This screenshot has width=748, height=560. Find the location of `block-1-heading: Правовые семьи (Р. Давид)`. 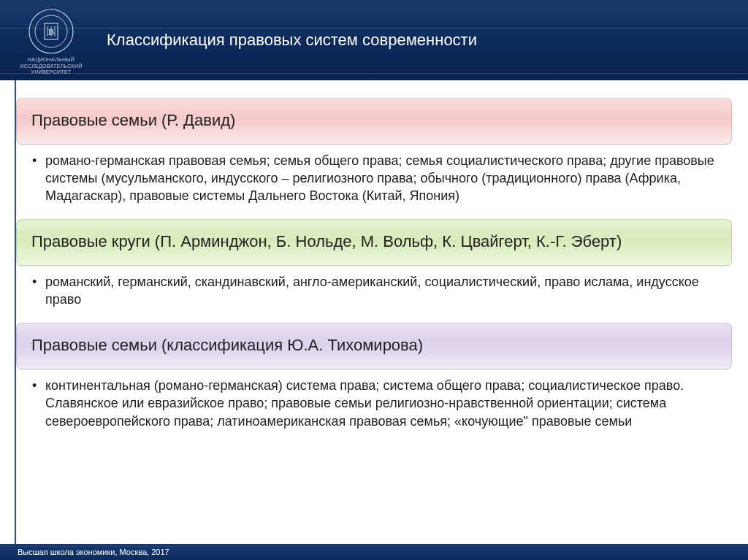

block-1-heading: Правовые семьи (Р. Давид) is located at coordinates (374, 121).